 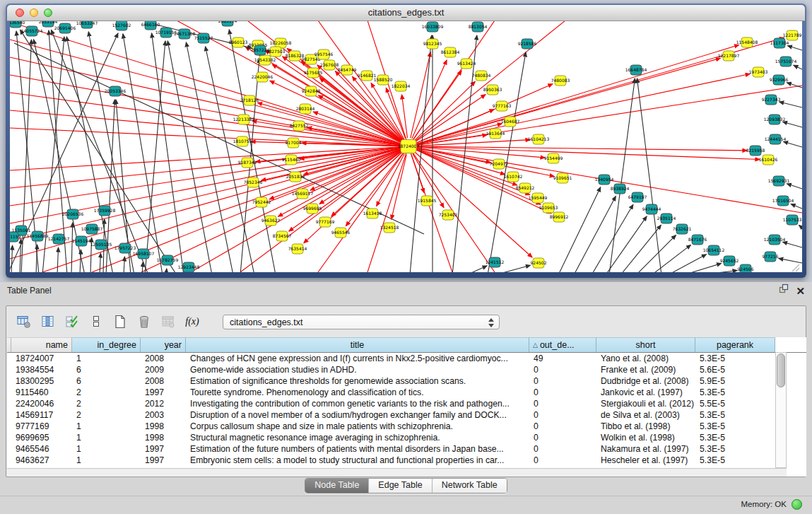 What do you see at coordinates (469, 486) in the screenshot?
I see `tab-network-table: Network Table` at bounding box center [469, 486].